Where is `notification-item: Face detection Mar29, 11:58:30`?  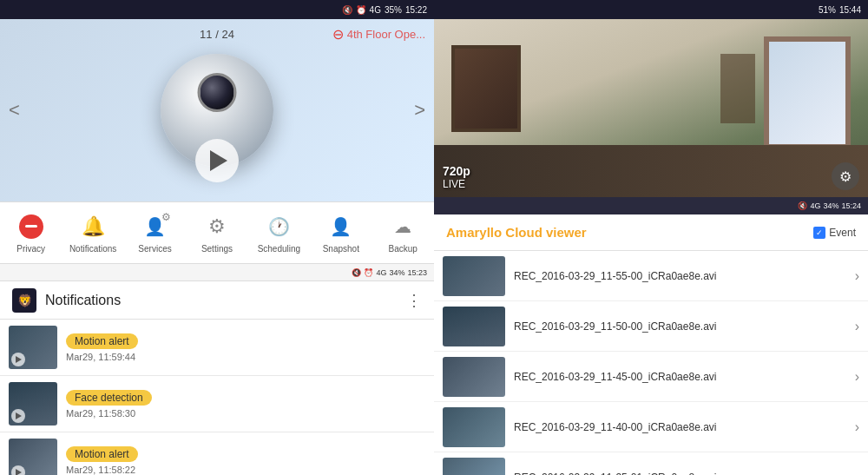 notification-item: Face detection Mar29, 11:58:30 is located at coordinates (217, 405).